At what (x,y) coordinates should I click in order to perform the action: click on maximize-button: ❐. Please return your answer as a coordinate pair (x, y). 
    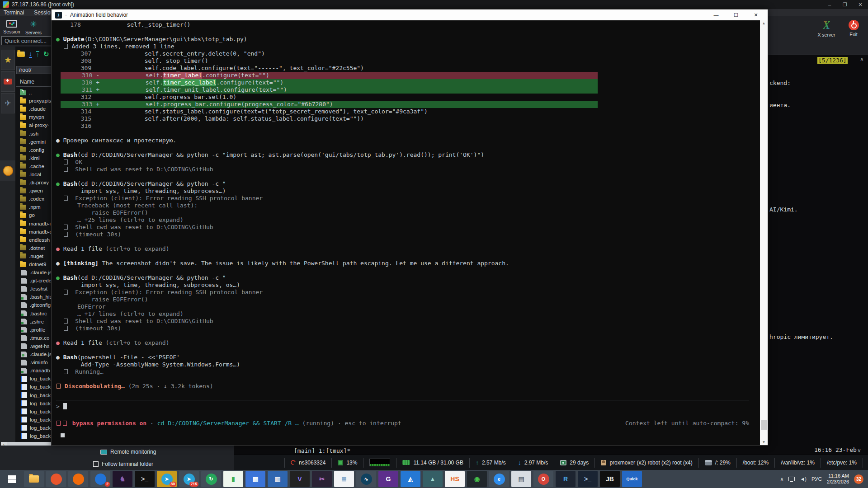
    Looking at the image, I should click on (845, 5).